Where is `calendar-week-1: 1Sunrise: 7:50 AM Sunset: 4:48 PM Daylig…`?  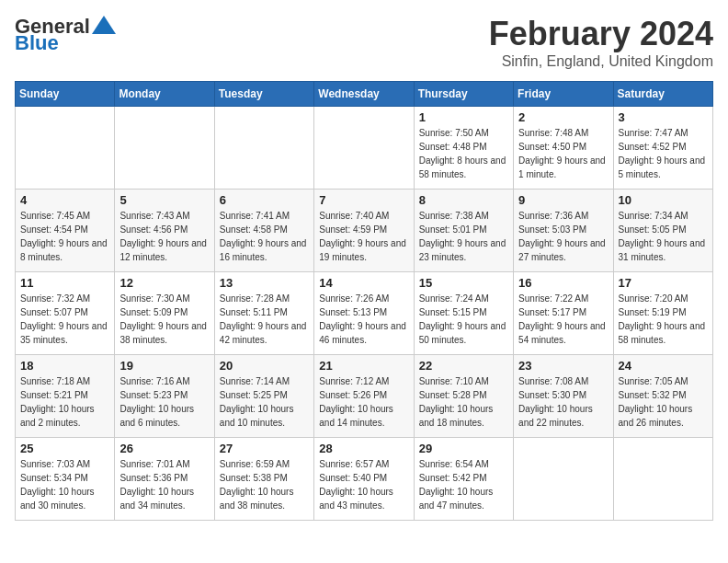 calendar-week-1: 1Sunrise: 7:50 AM Sunset: 4:48 PM Daylig… is located at coordinates (364, 148).